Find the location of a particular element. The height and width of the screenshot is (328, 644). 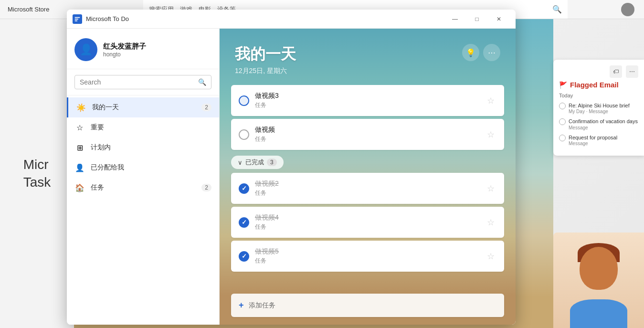

store-content-line1: Micr is located at coordinates (36, 164).